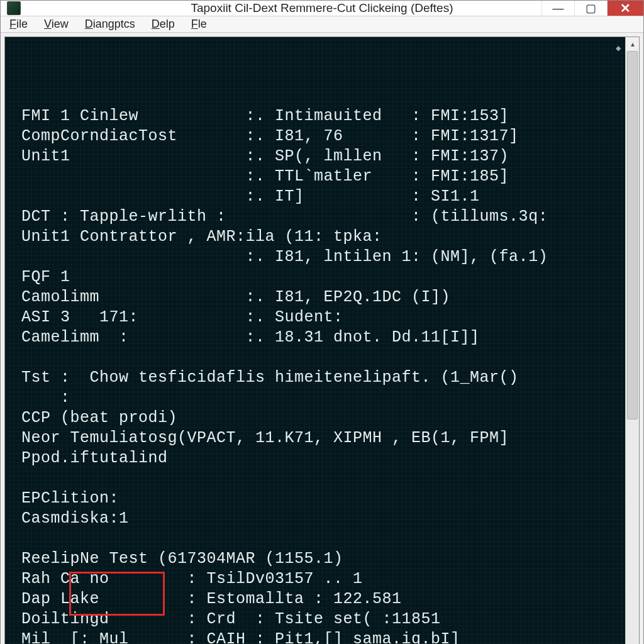 This screenshot has height=644, width=644. What do you see at coordinates (619, 49) in the screenshot?
I see `scroll-hint-icon: ◆` at bounding box center [619, 49].